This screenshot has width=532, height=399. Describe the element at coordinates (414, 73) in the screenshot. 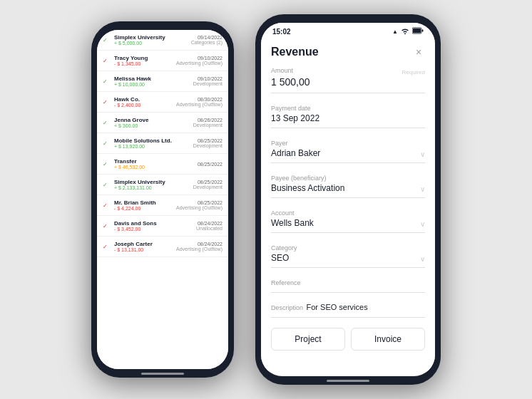

I see `amount-required: Required` at that location.